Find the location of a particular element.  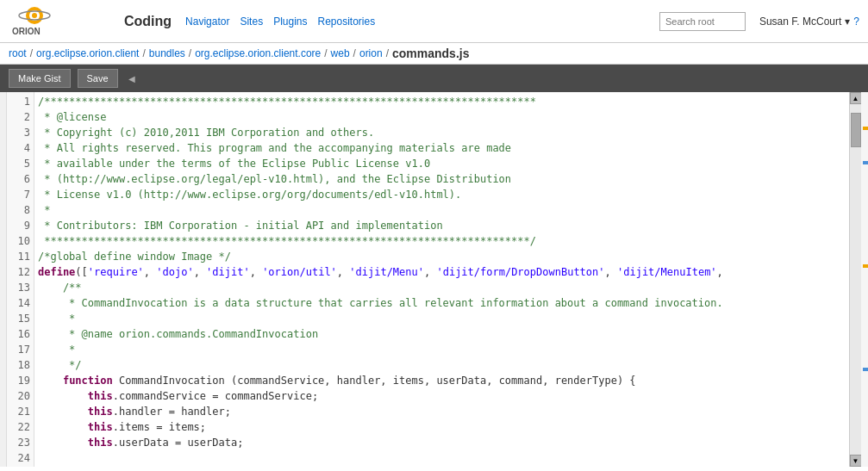

code-line: /*global define window Image */ is located at coordinates (443, 257).